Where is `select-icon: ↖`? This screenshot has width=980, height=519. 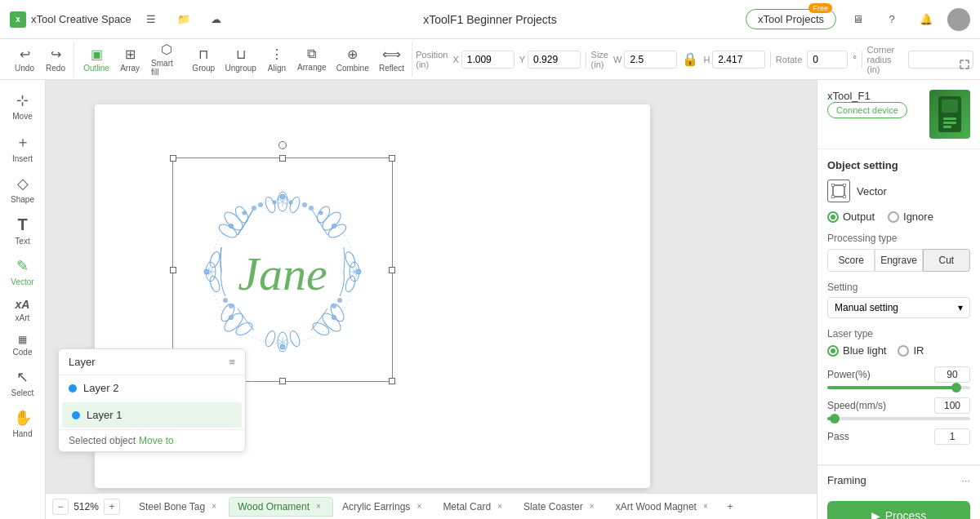 select-icon: ↖ is located at coordinates (23, 377).